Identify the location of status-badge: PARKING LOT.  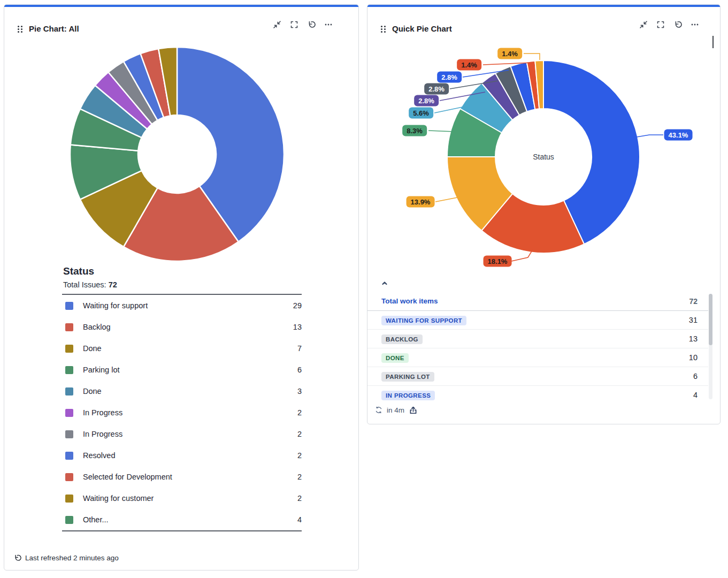
(408, 377).